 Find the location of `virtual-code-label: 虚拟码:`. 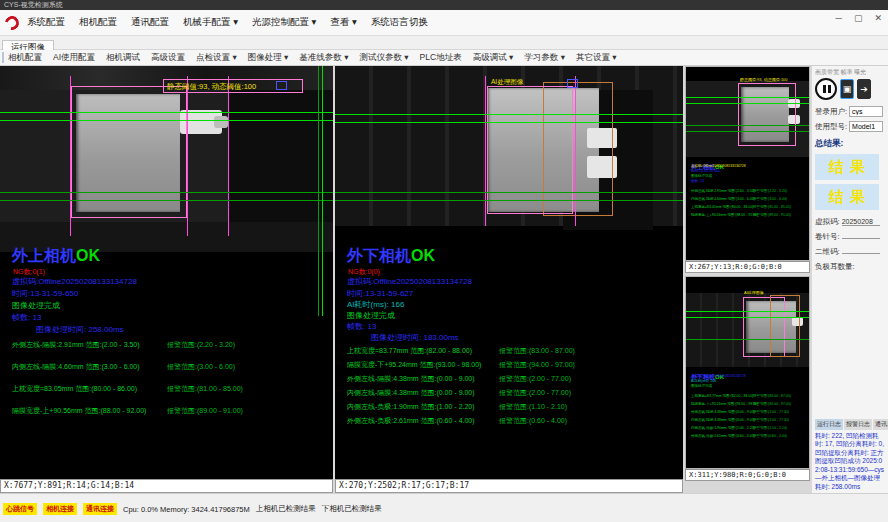

virtual-code-label: 虚拟码: is located at coordinates (828, 222).